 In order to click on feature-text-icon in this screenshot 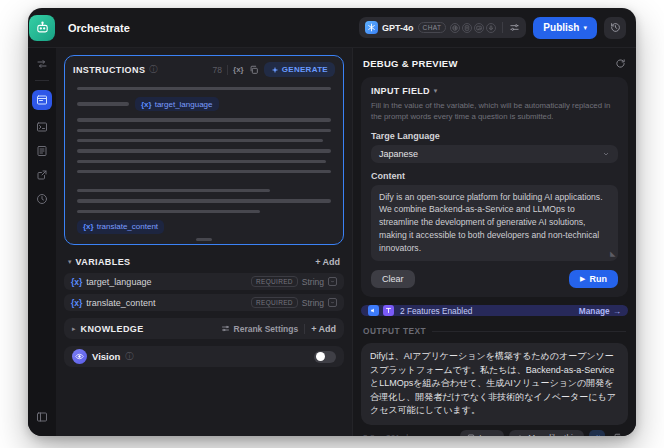, I will do `click(388, 310)`.